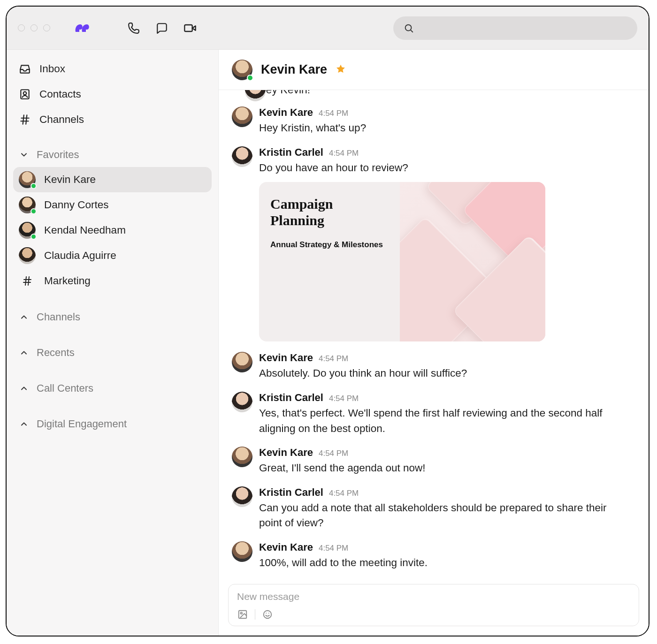  What do you see at coordinates (24, 155) in the screenshot?
I see `chevron-down-icon` at bounding box center [24, 155].